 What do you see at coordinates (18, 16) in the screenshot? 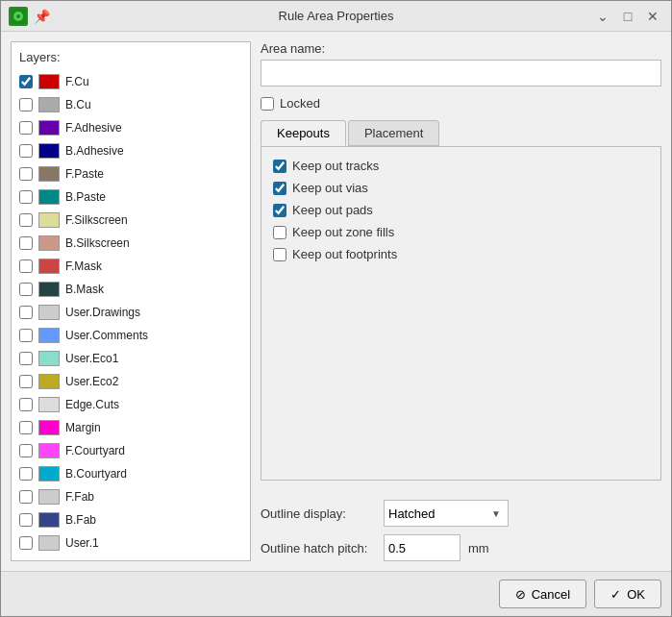
I see `app-icon` at bounding box center [18, 16].